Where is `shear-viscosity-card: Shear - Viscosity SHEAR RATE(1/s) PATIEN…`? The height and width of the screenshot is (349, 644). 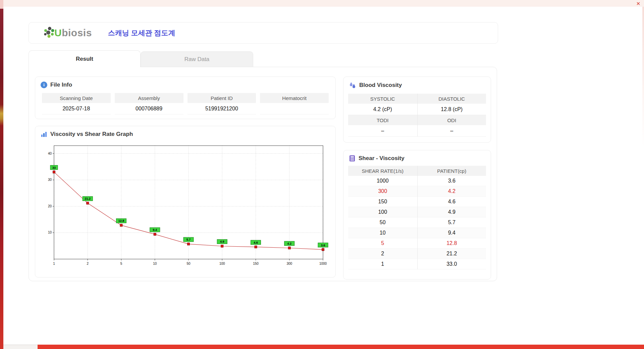
shear-viscosity-card: Shear - Viscosity SHEAR RATE(1/s) PATIEN… is located at coordinates (417, 215).